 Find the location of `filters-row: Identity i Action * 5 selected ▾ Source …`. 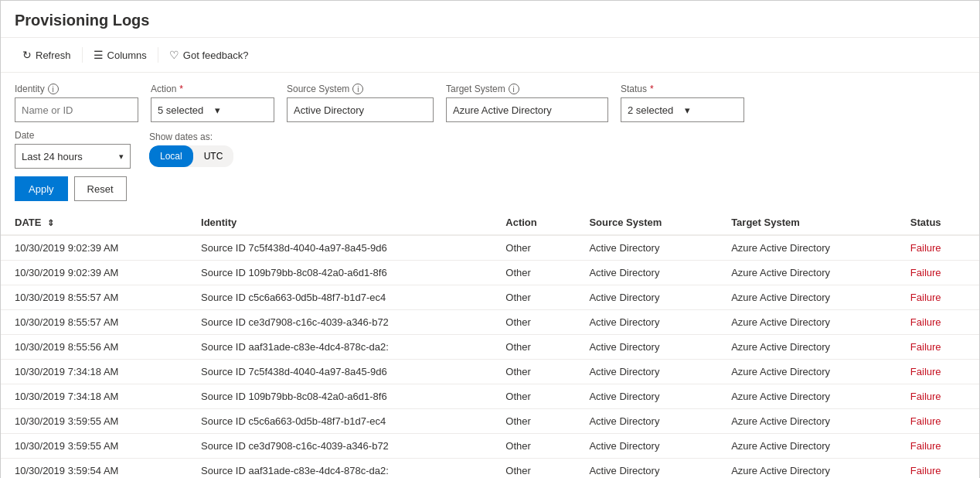

filters-row: Identity i Action * 5 selected ▾ Source … is located at coordinates (490, 97).